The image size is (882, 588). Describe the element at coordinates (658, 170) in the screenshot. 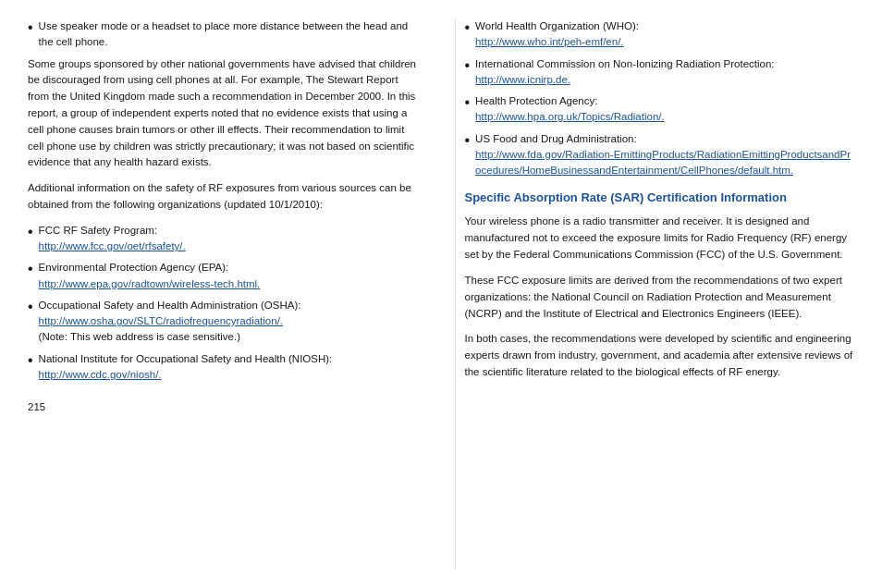

I see `fda-link-part3: HomeBusinessandEntertainment/CellPhones/…` at that location.